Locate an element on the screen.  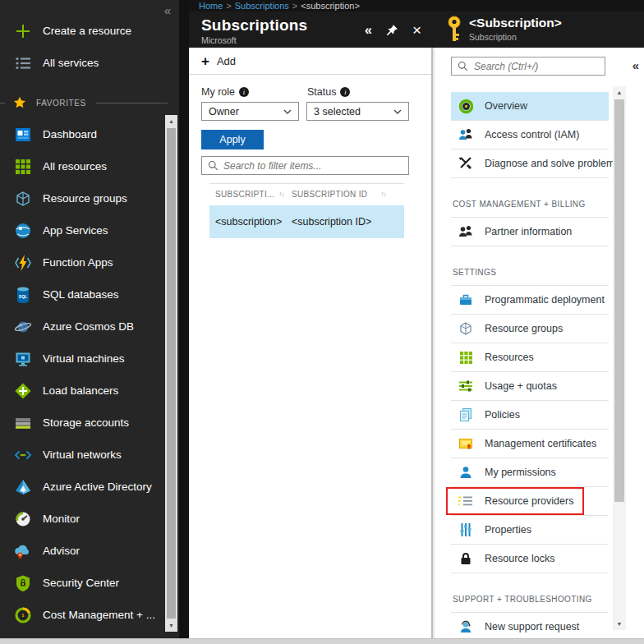
menu-search-input is located at coordinates (536, 67).